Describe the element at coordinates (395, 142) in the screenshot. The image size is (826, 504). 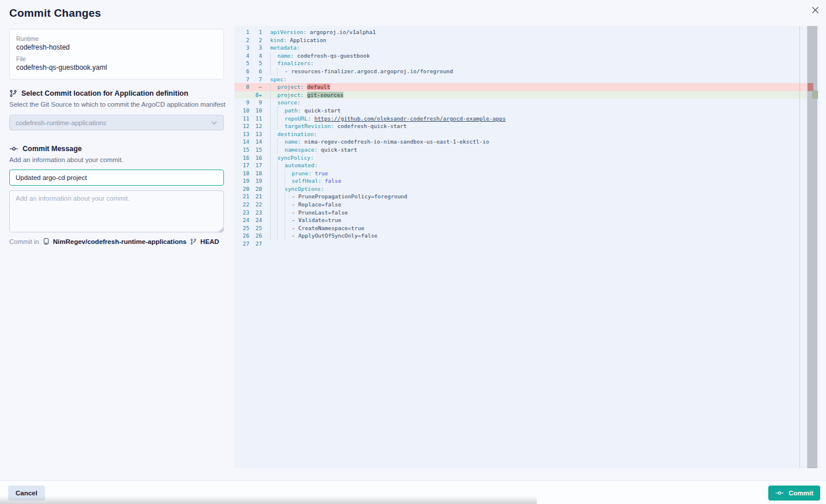
I see `code-token: nima-regev-codefresh-io-nima-sandbox-us-…` at that location.